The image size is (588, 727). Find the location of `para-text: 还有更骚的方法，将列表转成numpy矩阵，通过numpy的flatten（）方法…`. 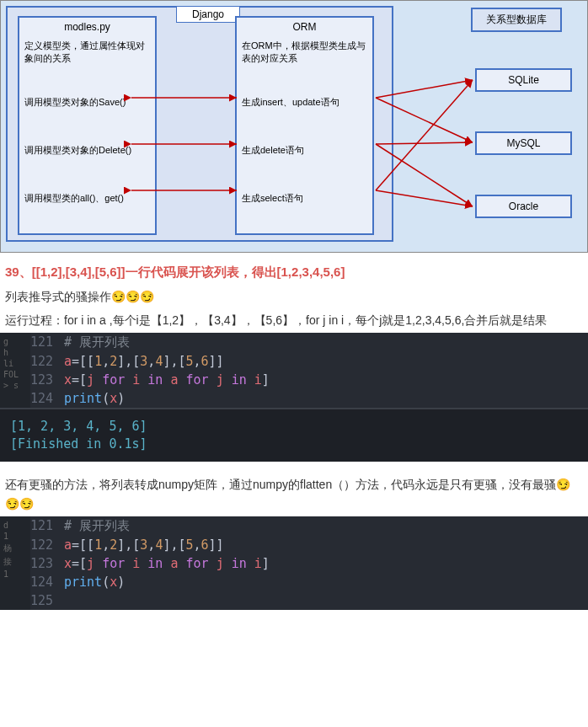

para-text: 还有更骚的方法，将列表转成numpy矩阵，通过numpy的flatten（）方法… is located at coordinates (281, 484).